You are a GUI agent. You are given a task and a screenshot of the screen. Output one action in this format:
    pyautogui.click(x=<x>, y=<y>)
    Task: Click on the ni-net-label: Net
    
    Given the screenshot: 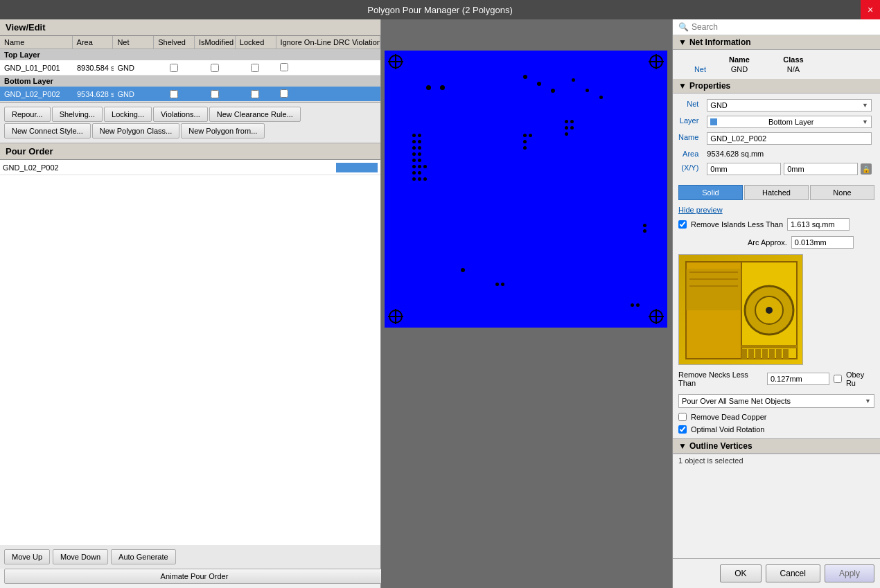 What is the action you would take?
    pyautogui.click(x=692, y=69)
    